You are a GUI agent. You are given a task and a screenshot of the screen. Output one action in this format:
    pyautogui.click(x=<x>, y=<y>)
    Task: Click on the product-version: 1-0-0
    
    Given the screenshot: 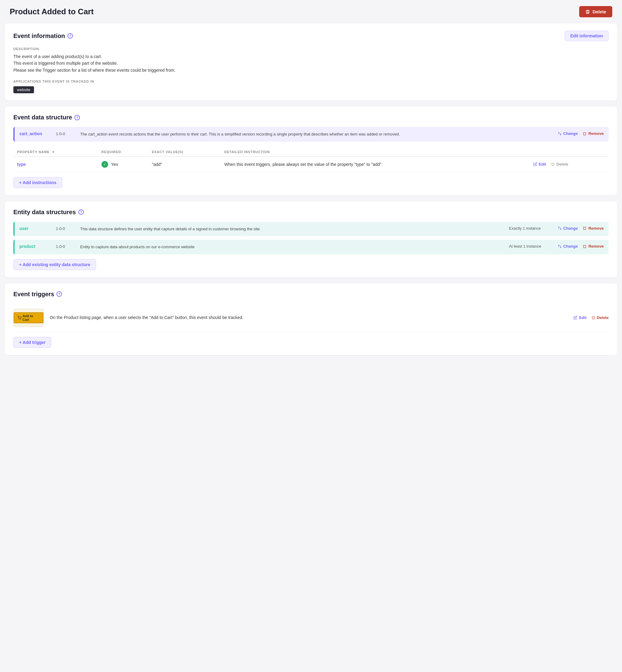 What is the action you would take?
    pyautogui.click(x=65, y=246)
    